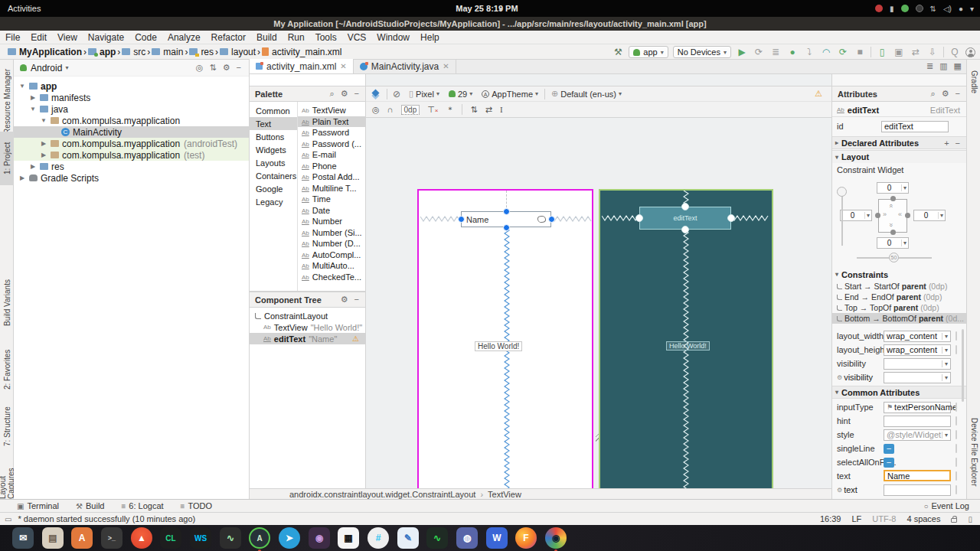  Describe the element at coordinates (510, 94) in the screenshot. I see `theme-dropdown: AAppTheme▾` at that location.